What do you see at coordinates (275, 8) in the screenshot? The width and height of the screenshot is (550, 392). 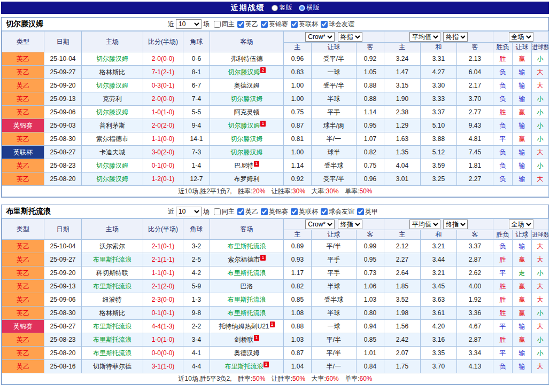 I see `vertical-radio-input` at bounding box center [275, 8].